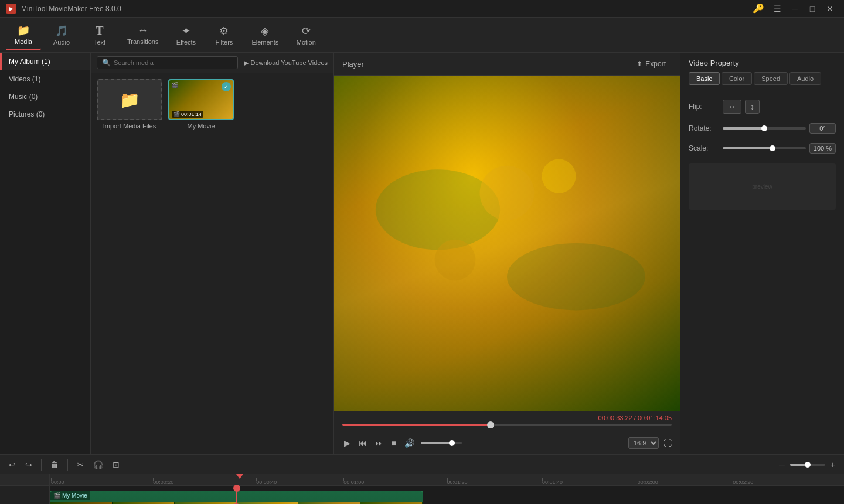 The image size is (844, 504). What do you see at coordinates (100, 42) in the screenshot?
I see `text-label: Text` at bounding box center [100, 42].